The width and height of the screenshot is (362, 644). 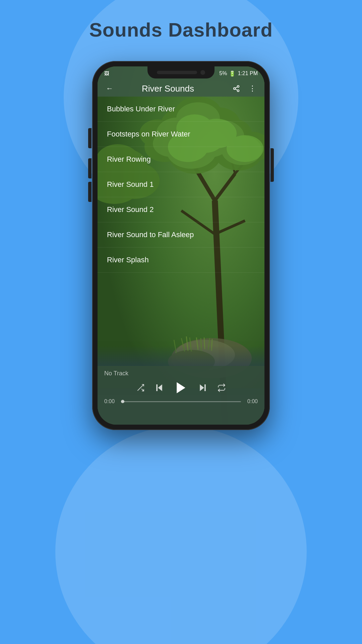 What do you see at coordinates (107, 73) in the screenshot?
I see `signal-icon: 🖼` at bounding box center [107, 73].